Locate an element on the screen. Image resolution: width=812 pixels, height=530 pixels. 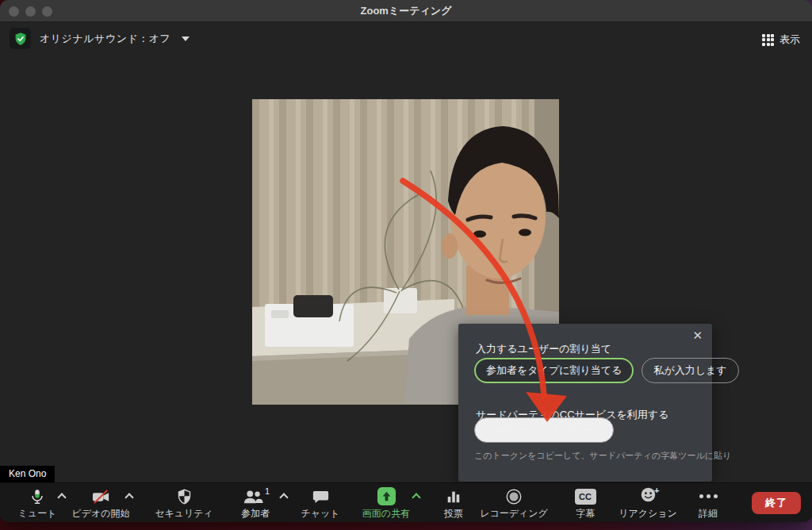
original-sound-label: オリジナルサウンド：オフ is located at coordinates (105, 39).